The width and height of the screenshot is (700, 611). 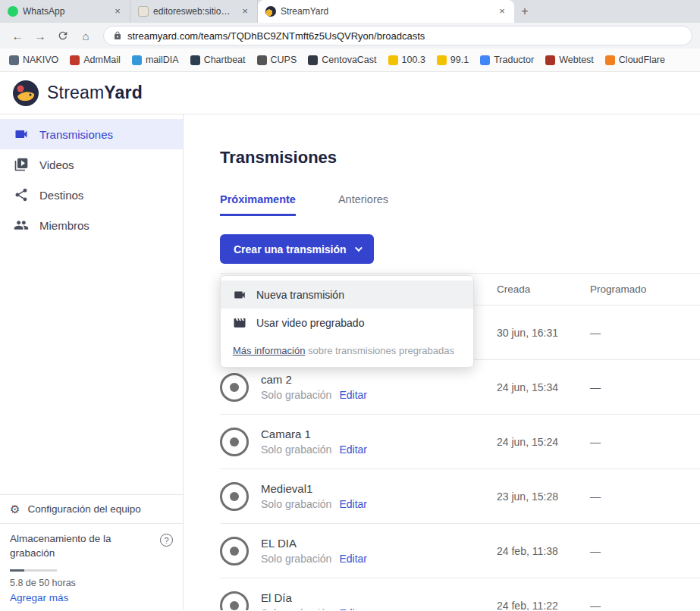 I want to click on browser-tab-whatsapp: WhatsApp ×, so click(x=65, y=11).